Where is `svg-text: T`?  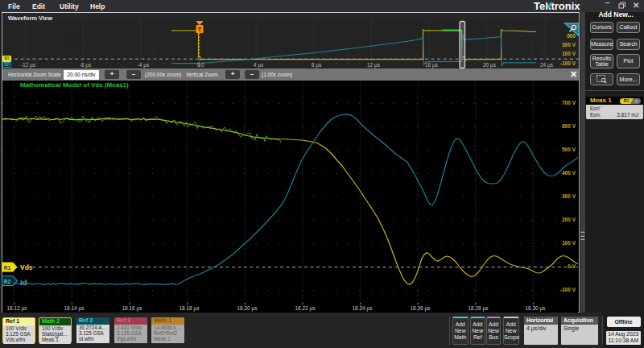
svg-text: T is located at coordinates (200, 29).